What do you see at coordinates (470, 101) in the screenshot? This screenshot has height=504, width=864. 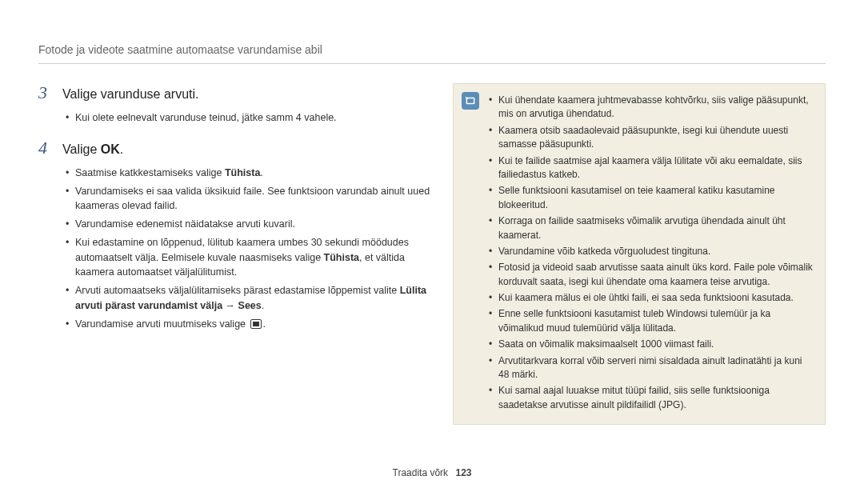 I see `info-icon` at bounding box center [470, 101].